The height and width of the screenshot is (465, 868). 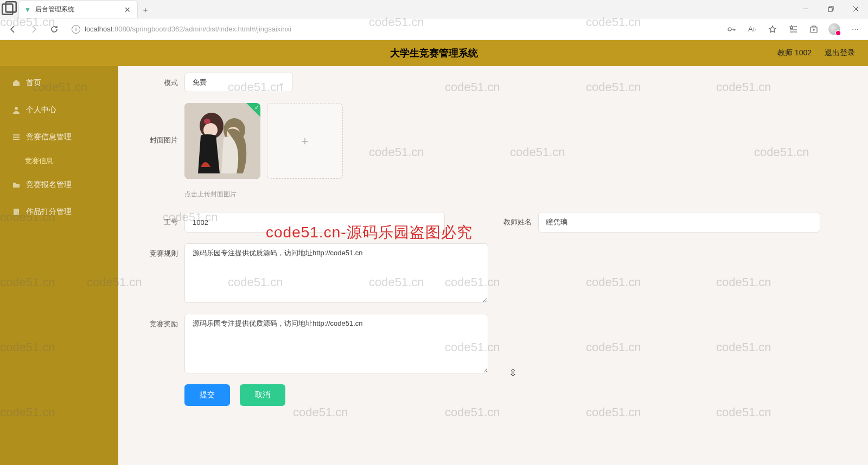 I want to click on site-info-icon: i, so click(x=76, y=29).